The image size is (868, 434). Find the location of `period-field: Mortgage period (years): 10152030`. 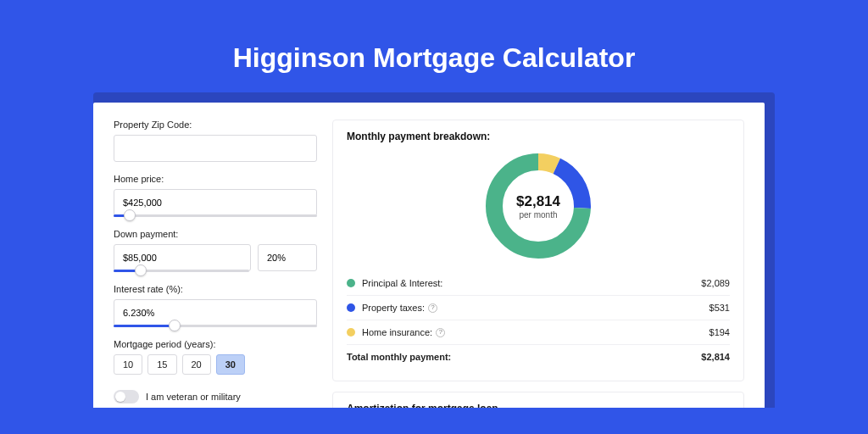

period-field: Mortgage period (years): 10152030 is located at coordinates (215, 357).